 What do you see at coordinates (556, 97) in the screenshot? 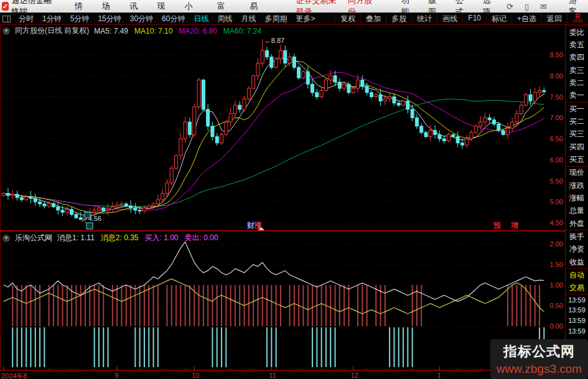
I see `price-axis-label: 7.50` at bounding box center [556, 97].